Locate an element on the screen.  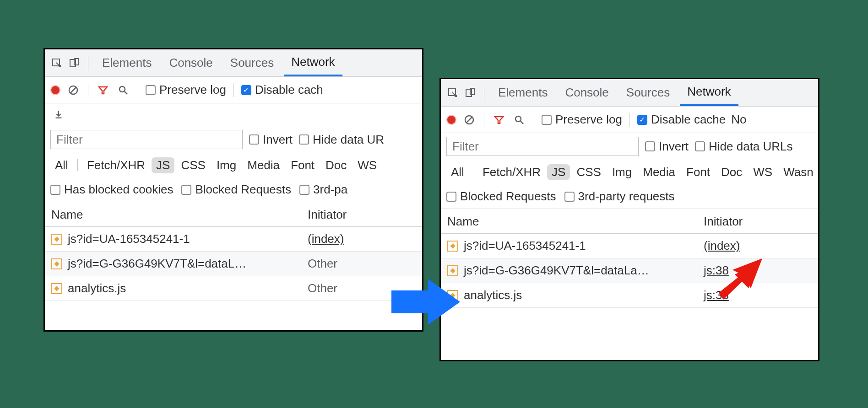
disable-cache-option: Disable cache is located at coordinates (681, 120).